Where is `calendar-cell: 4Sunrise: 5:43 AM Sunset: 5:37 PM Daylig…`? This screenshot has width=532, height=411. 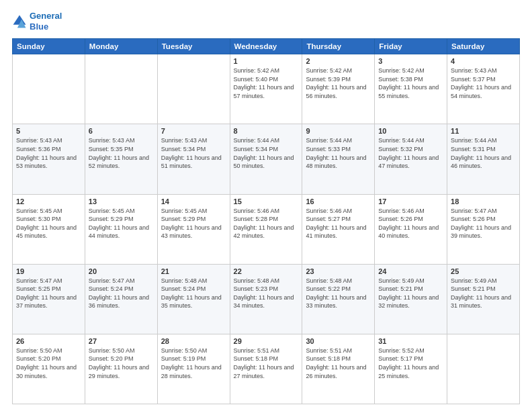
calendar-cell: 4Sunrise: 5:43 AM Sunset: 5:37 PM Daylig… is located at coordinates (484, 89).